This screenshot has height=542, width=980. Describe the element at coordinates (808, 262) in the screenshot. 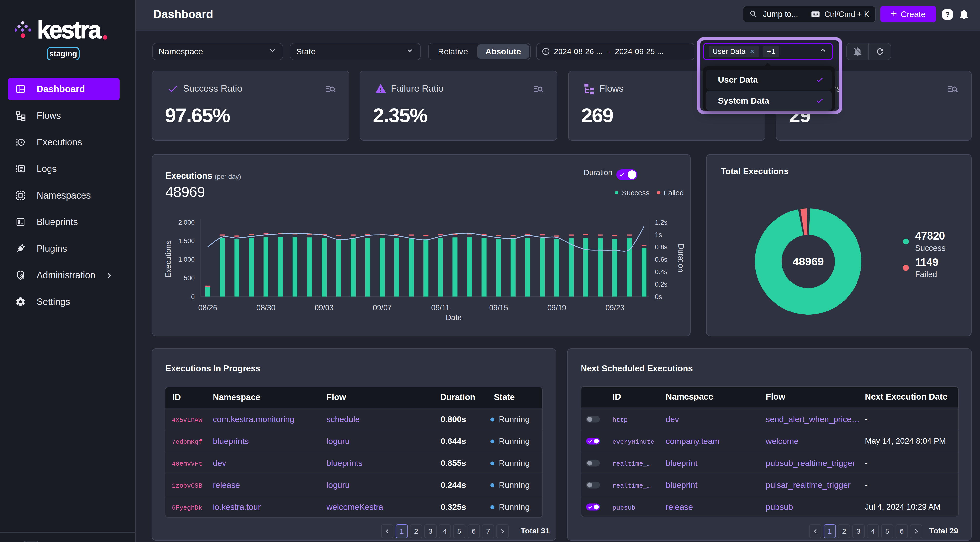

I see `svg-text: 48969` at that location.